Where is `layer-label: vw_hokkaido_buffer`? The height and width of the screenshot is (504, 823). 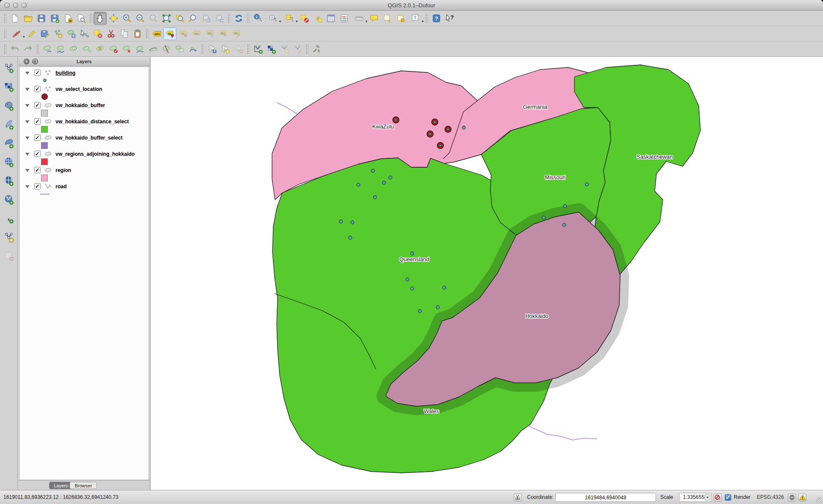
layer-label: vw_hokkaido_buffer is located at coordinates (80, 105).